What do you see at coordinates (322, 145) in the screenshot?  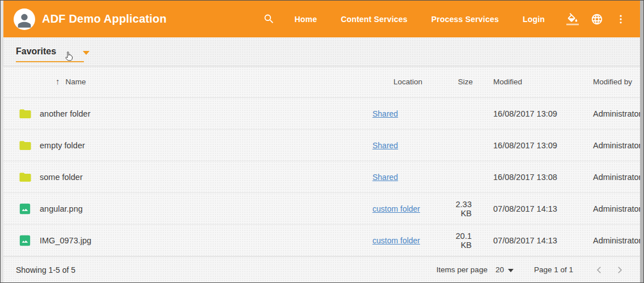 I see `table-row: empty folder Shared 16/08/2017 13:09 Adm…` at bounding box center [322, 145].